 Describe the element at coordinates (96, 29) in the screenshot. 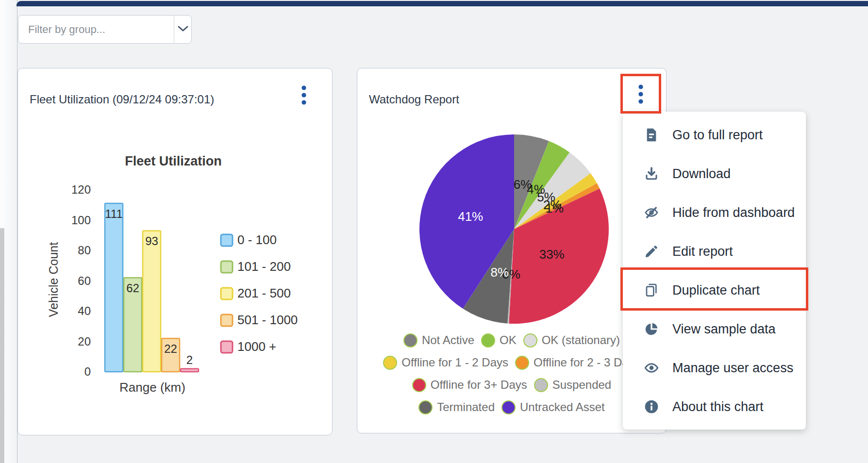

I see `filter-by-group-input` at that location.